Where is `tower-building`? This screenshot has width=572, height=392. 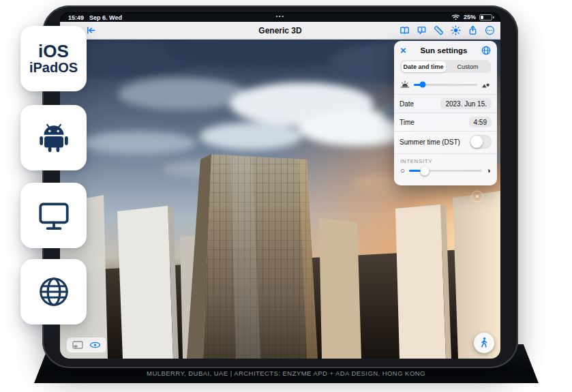
tower-building is located at coordinates (252, 256).